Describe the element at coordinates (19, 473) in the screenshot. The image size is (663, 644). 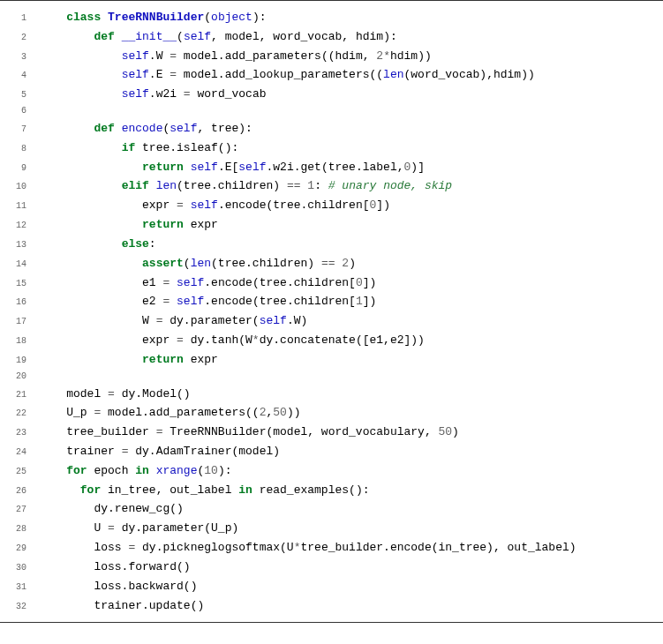
I see `line-number: 25` at that location.